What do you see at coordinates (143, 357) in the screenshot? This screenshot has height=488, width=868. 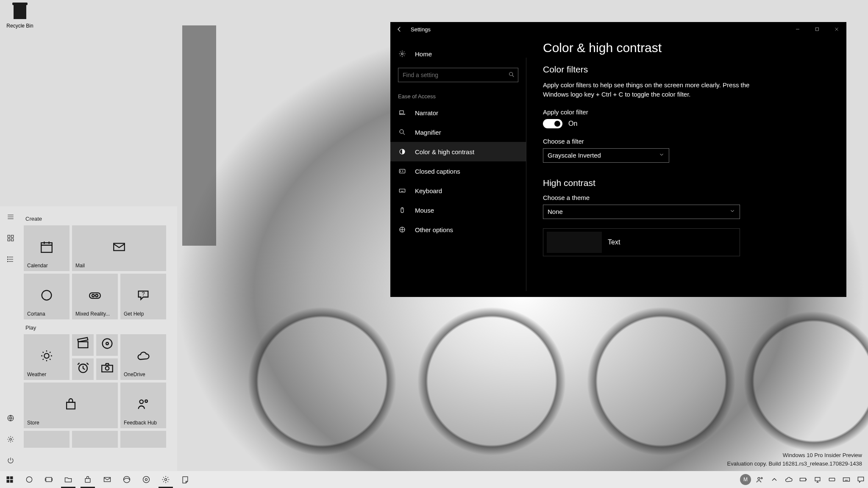 I see `tile-onedrive: OneDrive` at bounding box center [143, 357].